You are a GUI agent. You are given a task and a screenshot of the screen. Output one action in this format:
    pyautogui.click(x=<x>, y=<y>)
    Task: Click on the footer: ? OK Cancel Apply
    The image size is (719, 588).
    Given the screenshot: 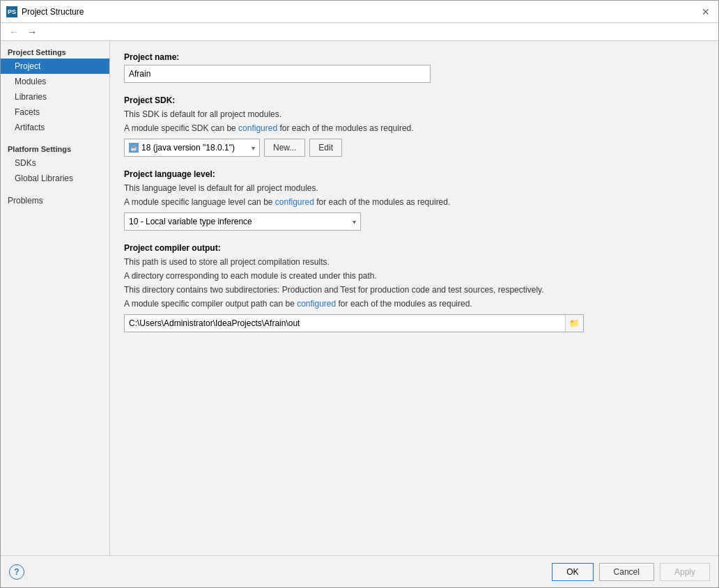 What is the action you would take?
    pyautogui.click(x=360, y=571)
    